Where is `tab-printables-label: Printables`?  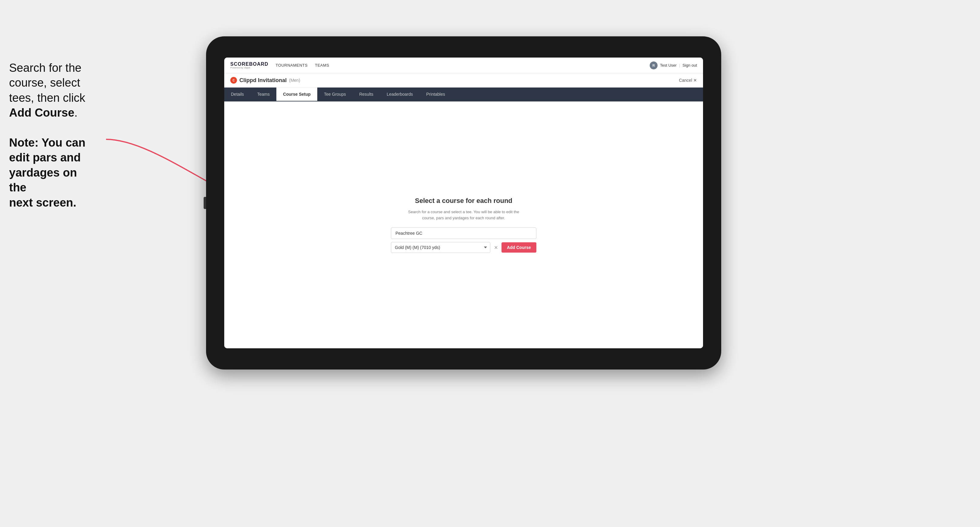
tab-printables-label: Printables is located at coordinates (436, 94).